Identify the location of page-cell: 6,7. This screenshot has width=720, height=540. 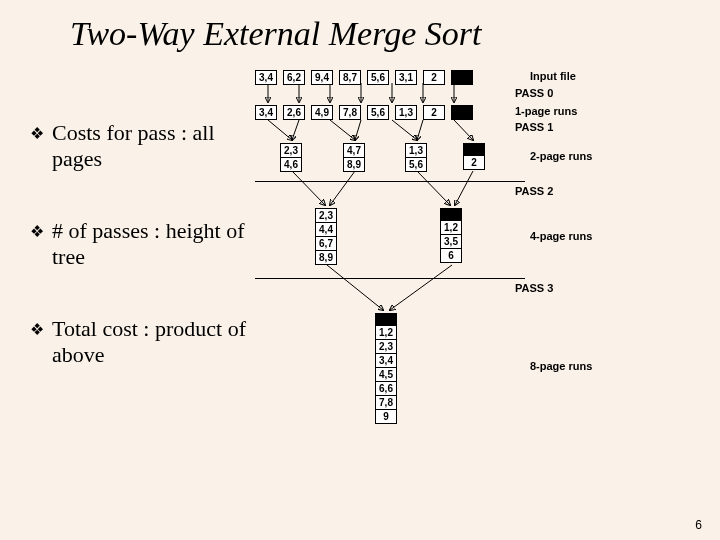
(326, 244).